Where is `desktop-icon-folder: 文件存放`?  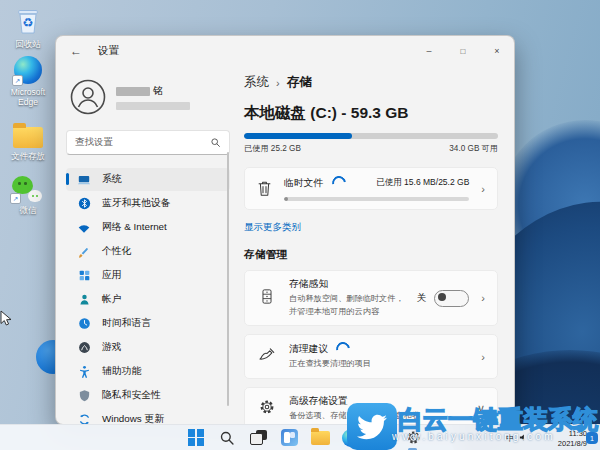 desktop-icon-folder: 文件存放 is located at coordinates (28, 142).